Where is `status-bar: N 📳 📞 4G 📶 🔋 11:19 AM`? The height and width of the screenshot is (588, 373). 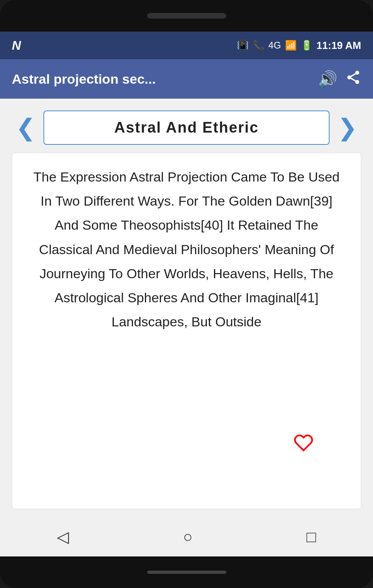
status-bar: N 📳 📞 4G 📶 🔋 11:19 AM is located at coordinates (186, 45).